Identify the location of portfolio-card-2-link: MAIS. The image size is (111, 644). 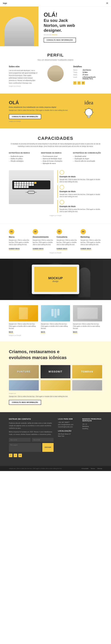
(43, 332).